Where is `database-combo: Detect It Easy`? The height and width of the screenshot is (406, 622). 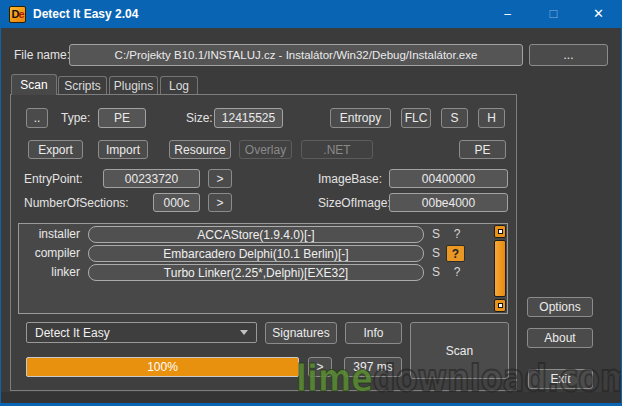
database-combo: Detect It Easy is located at coordinates (142, 332).